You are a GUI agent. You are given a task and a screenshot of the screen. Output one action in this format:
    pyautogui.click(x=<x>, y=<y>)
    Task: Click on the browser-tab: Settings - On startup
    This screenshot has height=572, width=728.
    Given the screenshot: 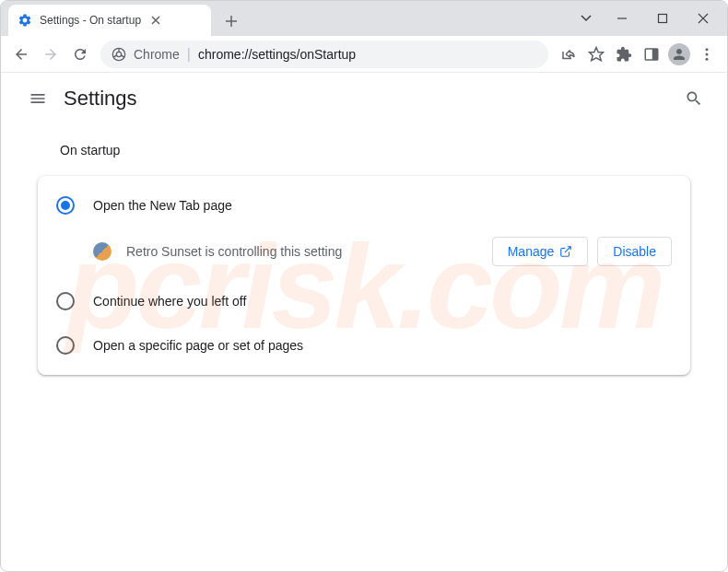 What is the action you would take?
    pyautogui.click(x=110, y=20)
    